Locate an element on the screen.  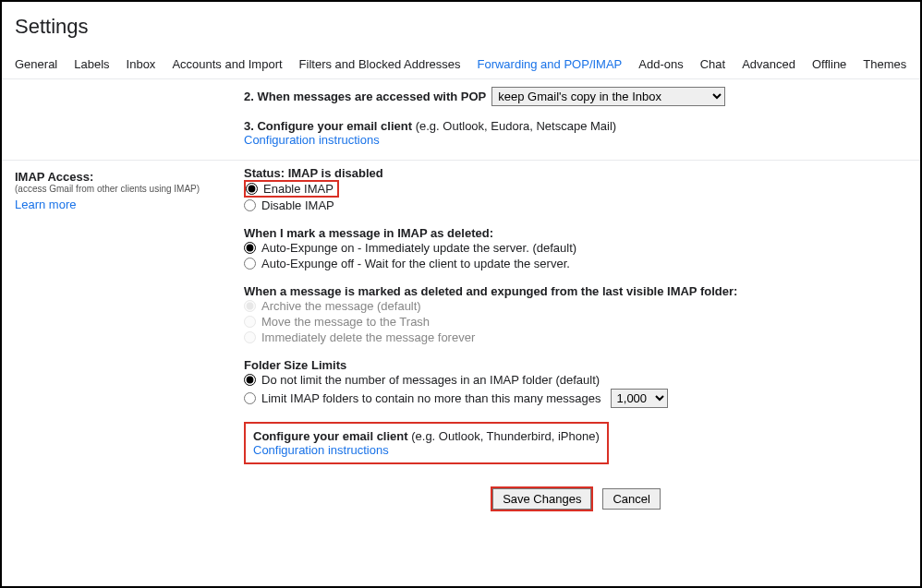
save-highlight: Save Changes is located at coordinates (541, 498).